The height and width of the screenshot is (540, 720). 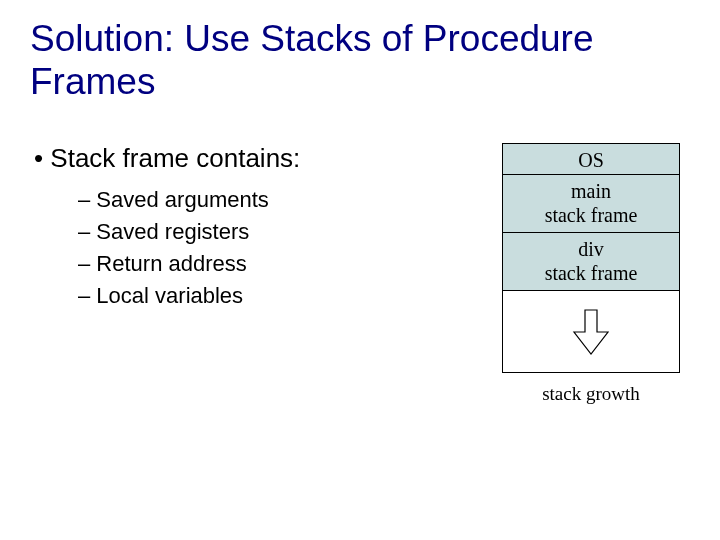 I want to click on stack-os-box: OS, so click(x=591, y=159).